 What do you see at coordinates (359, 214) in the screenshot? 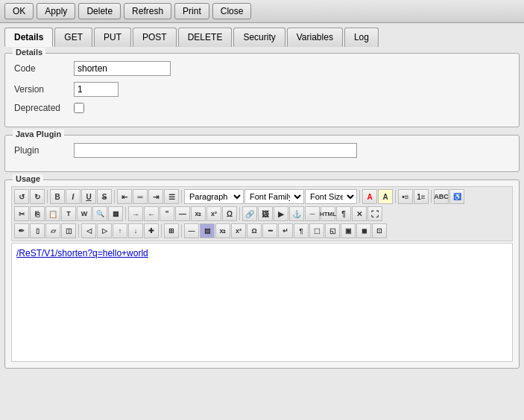
I see `remove-format-button: ✕` at bounding box center [359, 214].